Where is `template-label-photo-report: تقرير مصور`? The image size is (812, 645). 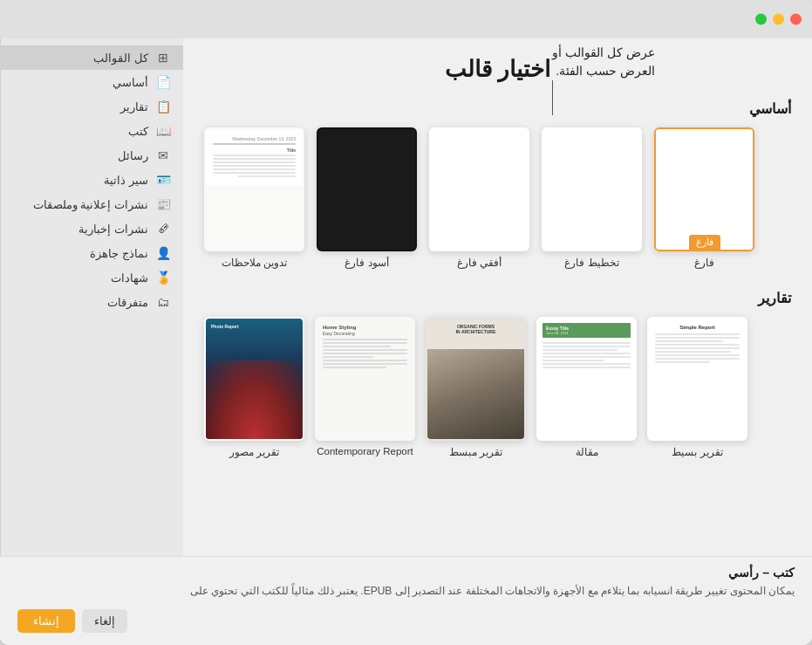 template-label-photo-report: تقرير مصور is located at coordinates (255, 452).